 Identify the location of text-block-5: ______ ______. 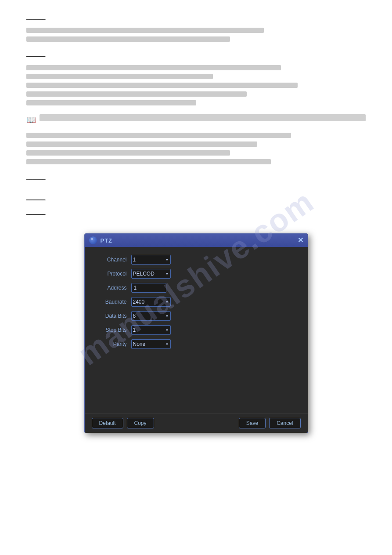
(196, 207).